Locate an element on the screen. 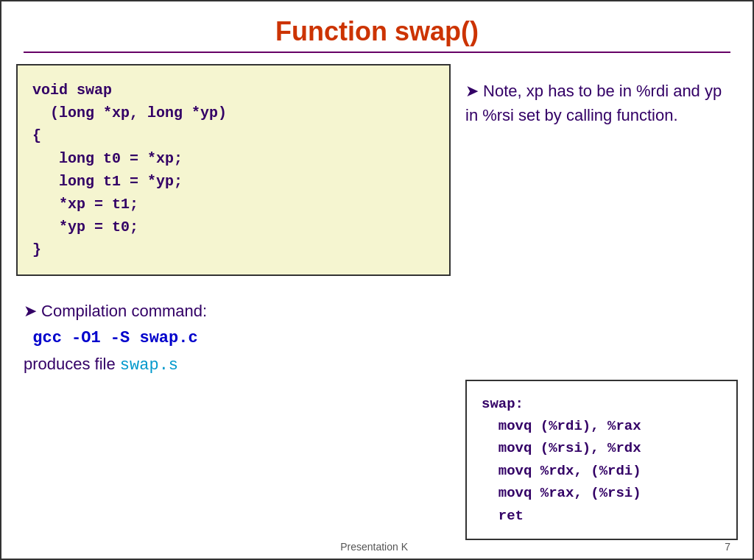 The image size is (754, 560). swap-s-text: swap.s is located at coordinates (149, 365).